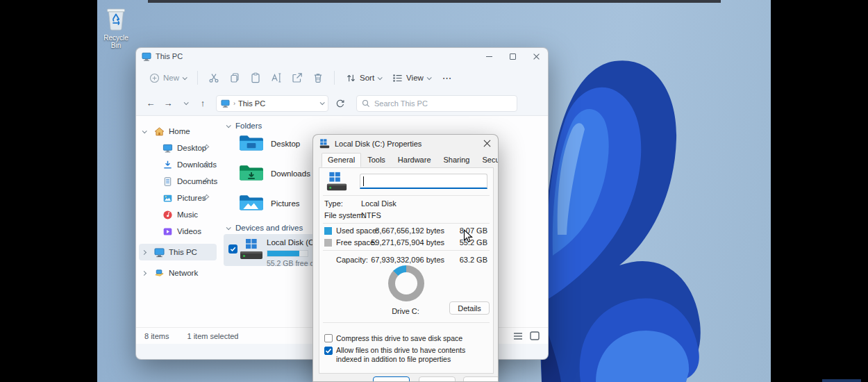  I want to click on folder-tile-desktop: Desktop, so click(269, 144).